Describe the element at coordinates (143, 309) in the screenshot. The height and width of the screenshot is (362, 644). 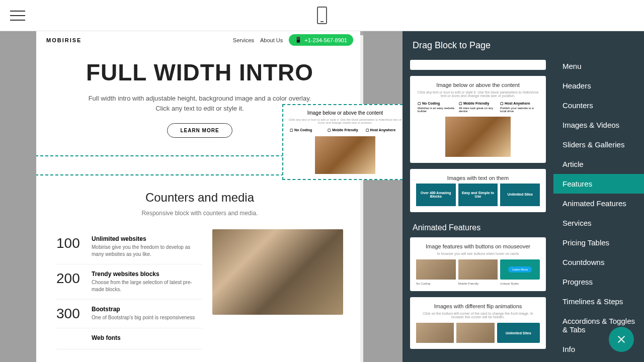
I see `counter-item-title: Bootstrap` at that location.